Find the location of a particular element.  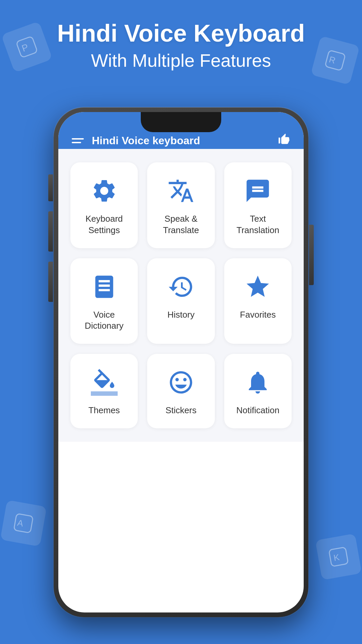

volume-up-button is located at coordinates (51, 188).